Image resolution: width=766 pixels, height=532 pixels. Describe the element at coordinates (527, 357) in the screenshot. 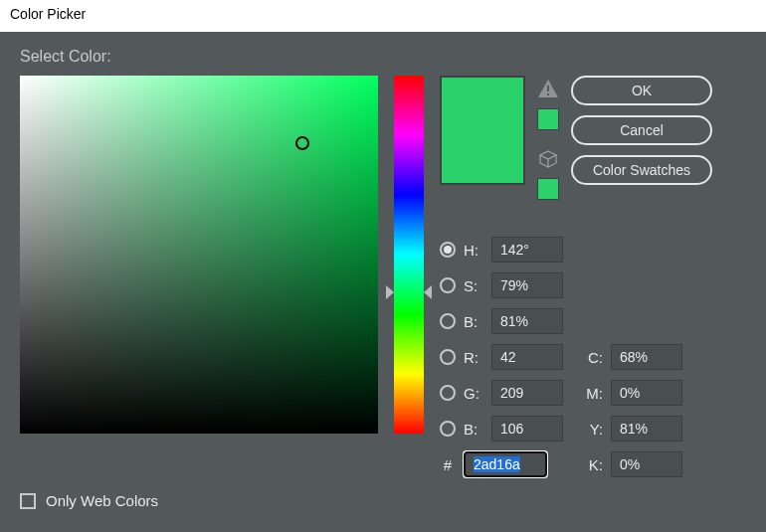

I see `input-r` at that location.